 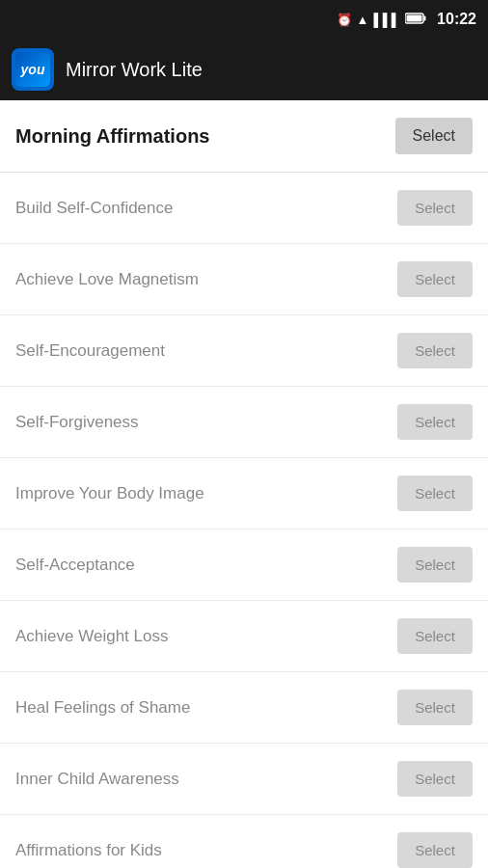 I want to click on item-label-6: Self-Acceptance, so click(x=206, y=565).